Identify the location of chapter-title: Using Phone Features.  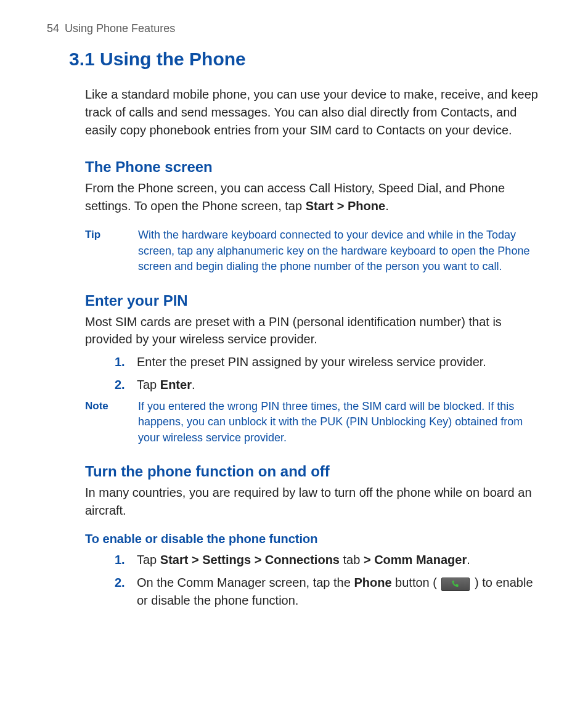
(120, 28).